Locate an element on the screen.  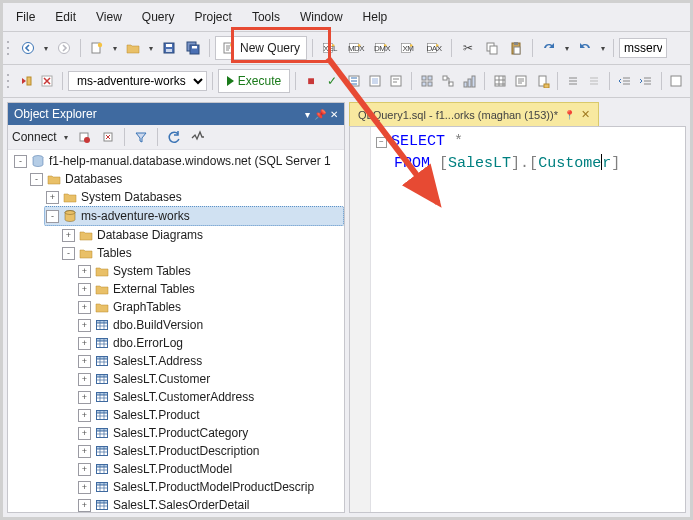
back-button is located at coordinates (28, 48).